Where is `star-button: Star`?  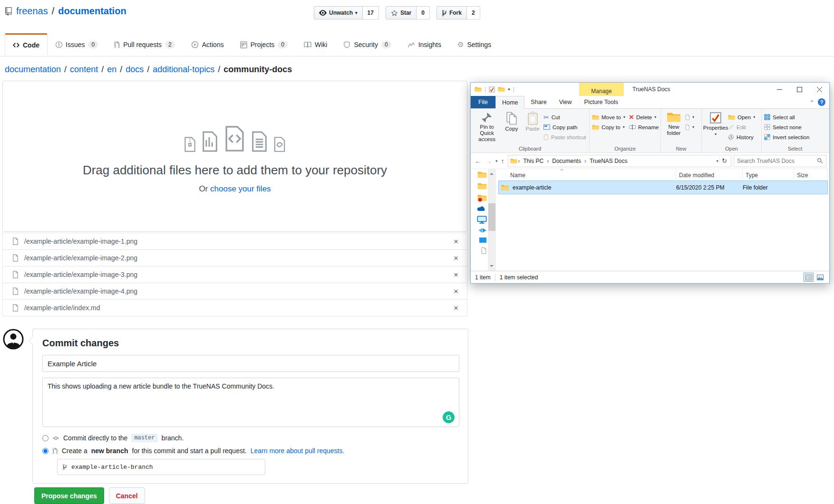 star-button: Star is located at coordinates (401, 13).